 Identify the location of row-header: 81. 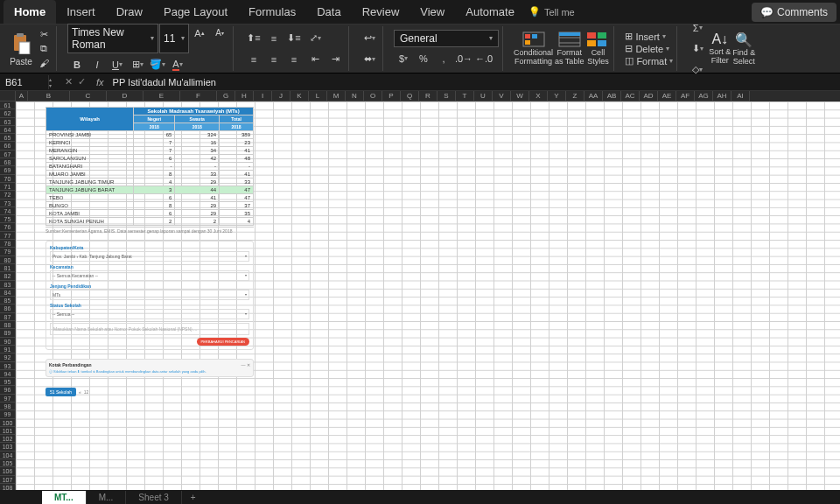
(8, 268).